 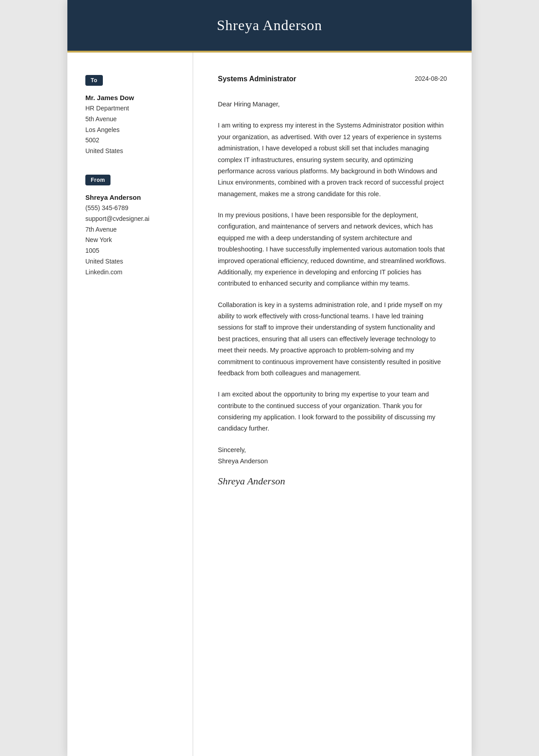 What do you see at coordinates (332, 412) in the screenshot?
I see `paragraph-4: I am excited about the opportunity to br…` at bounding box center [332, 412].